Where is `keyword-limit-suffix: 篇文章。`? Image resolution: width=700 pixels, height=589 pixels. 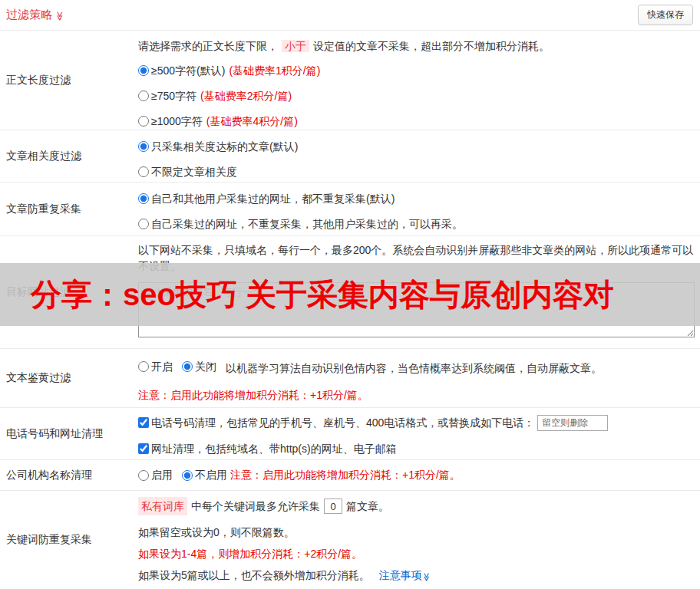
keyword-limit-suffix: 篇文章。 is located at coordinates (368, 506).